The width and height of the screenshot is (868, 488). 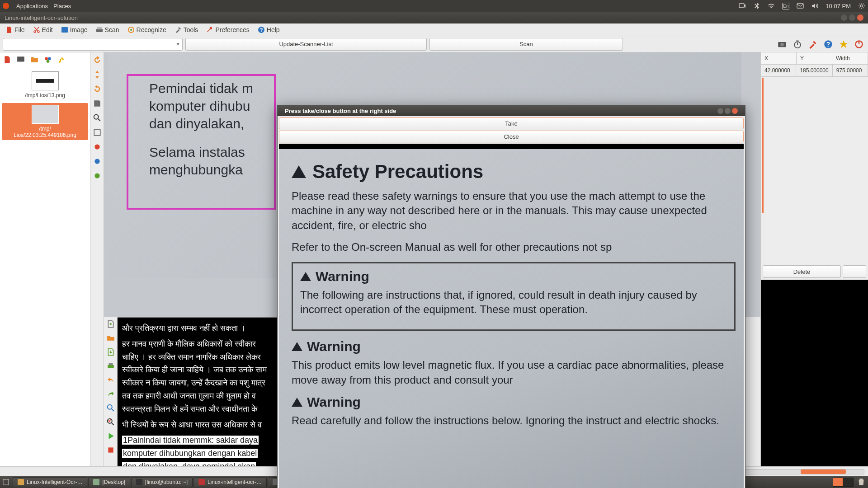 I want to click on brush-icon, so click(x=61, y=60).